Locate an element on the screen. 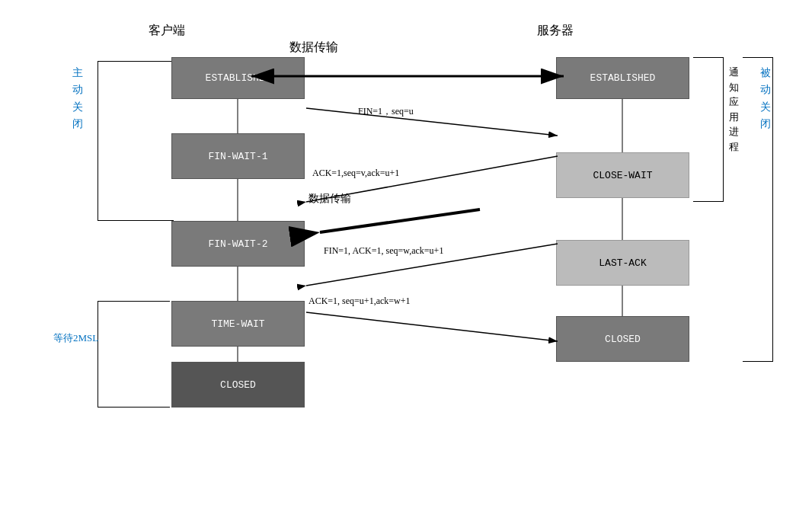  fin2-label: FIN=1, ACK=1, seq=w,ack=u+1 is located at coordinates (384, 251).